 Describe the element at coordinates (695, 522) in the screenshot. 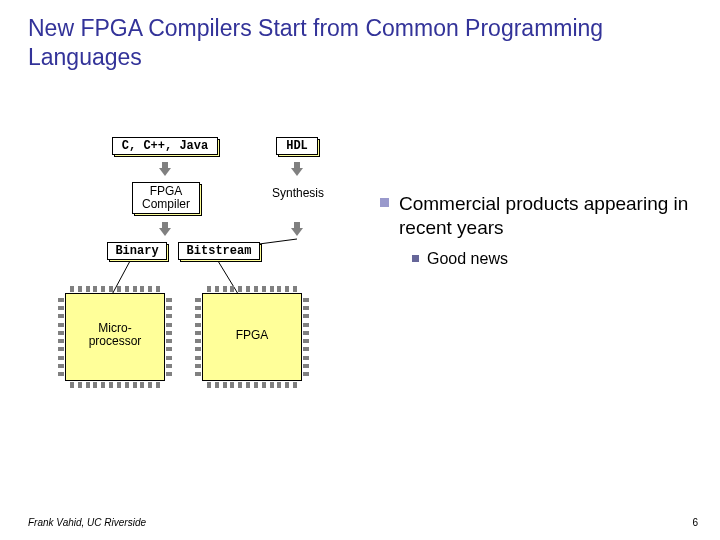

I see `page-number: 6` at that location.